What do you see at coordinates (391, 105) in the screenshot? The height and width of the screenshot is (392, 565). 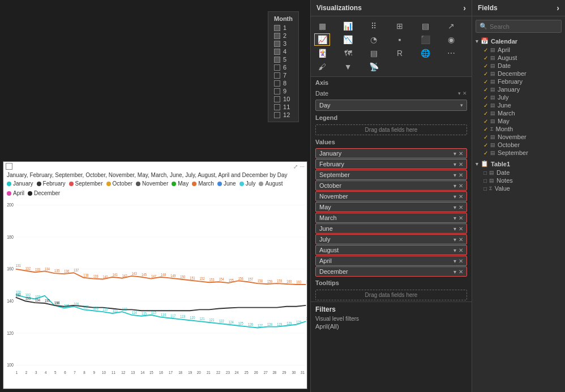 I see `axis-value-box: Day ▾` at bounding box center [391, 105].